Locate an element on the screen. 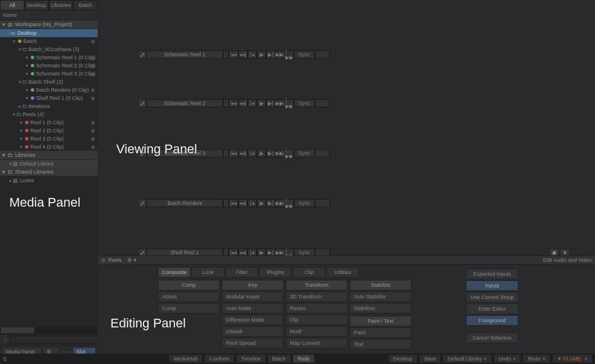 The image size is (595, 364). btn-flame: ✦ FLAME ▾ is located at coordinates (572, 359).